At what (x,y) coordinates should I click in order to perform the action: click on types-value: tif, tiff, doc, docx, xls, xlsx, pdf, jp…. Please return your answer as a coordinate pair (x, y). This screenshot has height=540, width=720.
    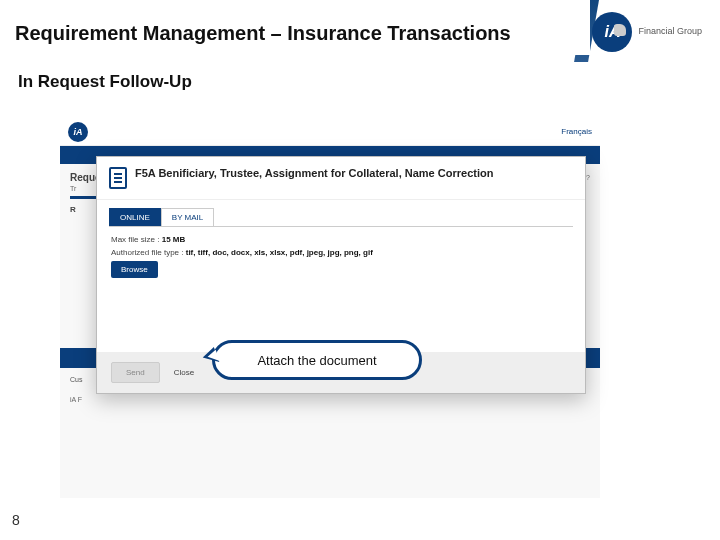
    Looking at the image, I should click on (280, 252).